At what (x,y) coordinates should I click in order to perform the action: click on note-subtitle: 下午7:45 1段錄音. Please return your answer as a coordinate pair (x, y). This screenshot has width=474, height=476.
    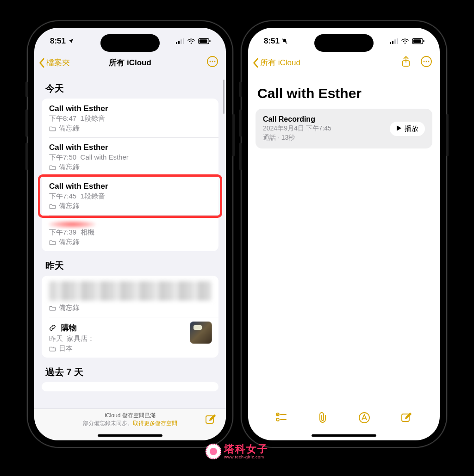
    Looking at the image, I should click on (130, 196).